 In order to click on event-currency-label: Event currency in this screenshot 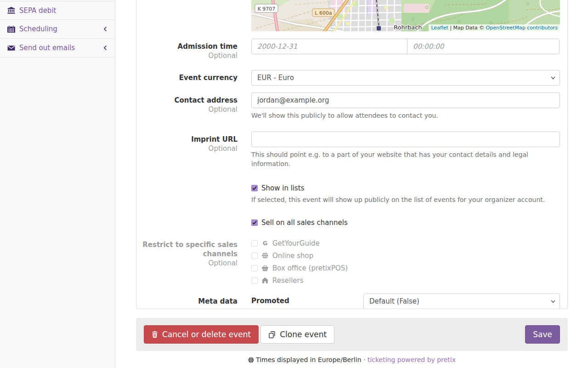, I will do `click(187, 78)`.